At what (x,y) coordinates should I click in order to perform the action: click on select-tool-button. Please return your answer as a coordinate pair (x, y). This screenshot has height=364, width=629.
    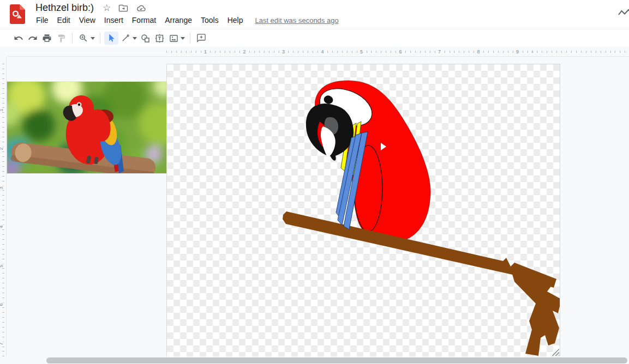
    Looking at the image, I should click on (111, 38).